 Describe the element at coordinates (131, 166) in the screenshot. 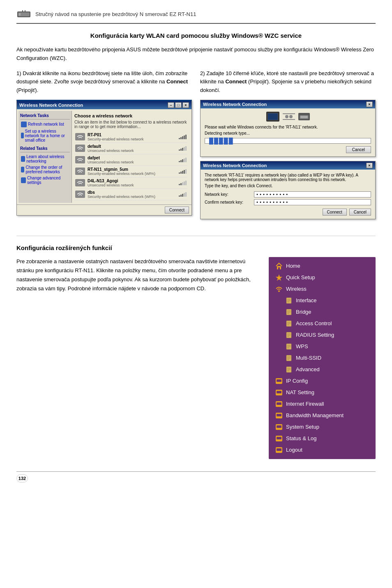

I see `network-list: RT-P01 Security-enabled wireless network` at that location.